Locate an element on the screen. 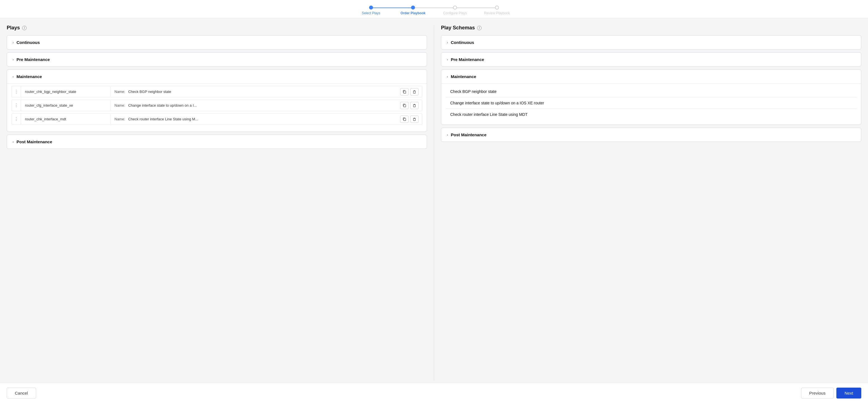  schemas-title-text: Play Schemas is located at coordinates (458, 28).